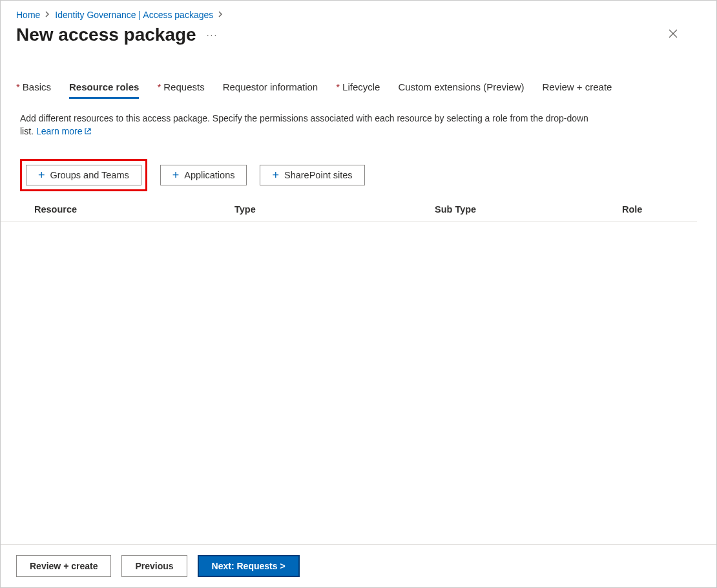 This screenshot has width=717, height=588. I want to click on button-label: SharePoint sites, so click(318, 175).